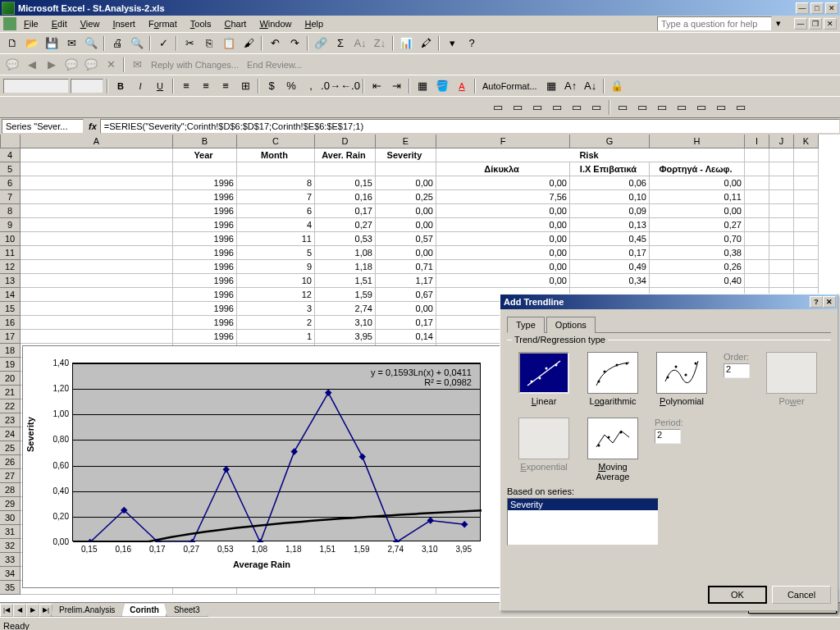 The width and height of the screenshot is (840, 630). I want to click on comma-button: ,, so click(311, 86).